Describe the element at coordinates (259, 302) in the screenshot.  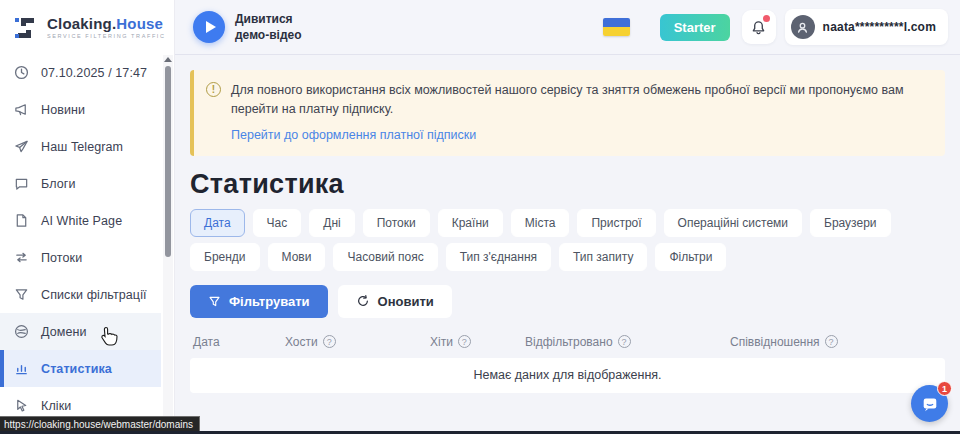
I see `filter-button: Фільтрувати` at that location.